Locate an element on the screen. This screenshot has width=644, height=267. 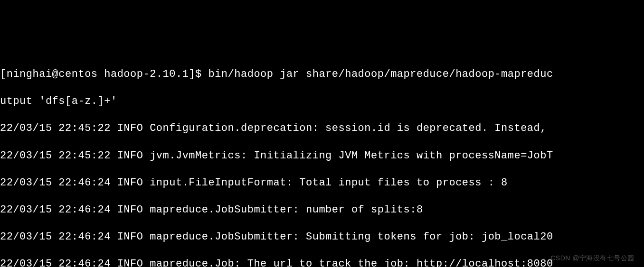
terminal-line: 22/03/15 22:46:24 INFO input.FileInputFo… is located at coordinates (322, 183).